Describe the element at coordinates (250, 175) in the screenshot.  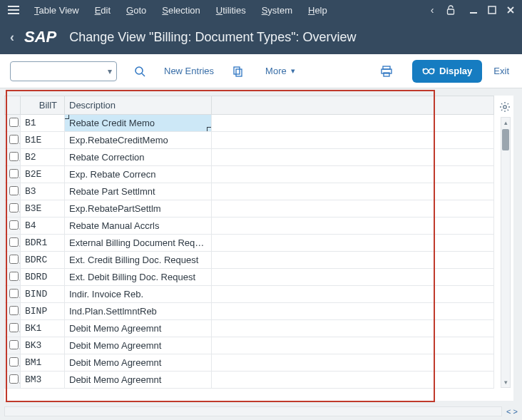
I see `table-row: B2EExp. Rebate Correcn` at that location.